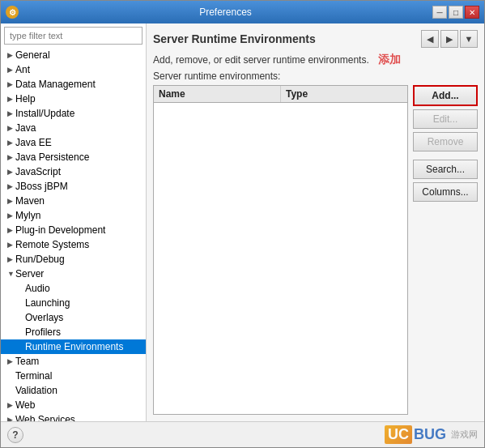  Describe the element at coordinates (449, 39) in the screenshot. I see `panel-toolbar: ◀ ▶ ▼` at that location.